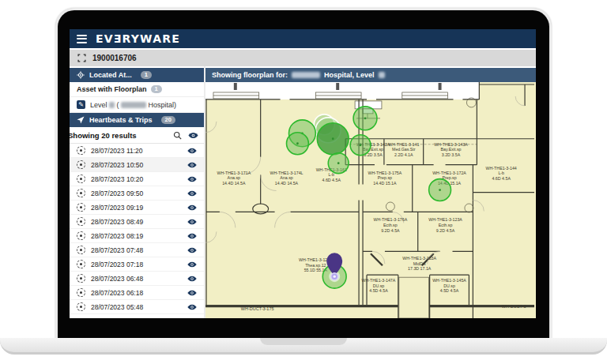 The image size is (607, 364). What do you see at coordinates (137, 307) in the screenshot?
I see `heartbeat-row: 28/07/2023 05:48` at bounding box center [137, 307].